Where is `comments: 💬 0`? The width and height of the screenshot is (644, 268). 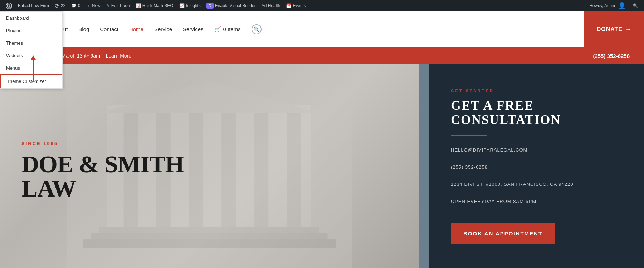
comments: 💬 0 is located at coordinates (76, 6).